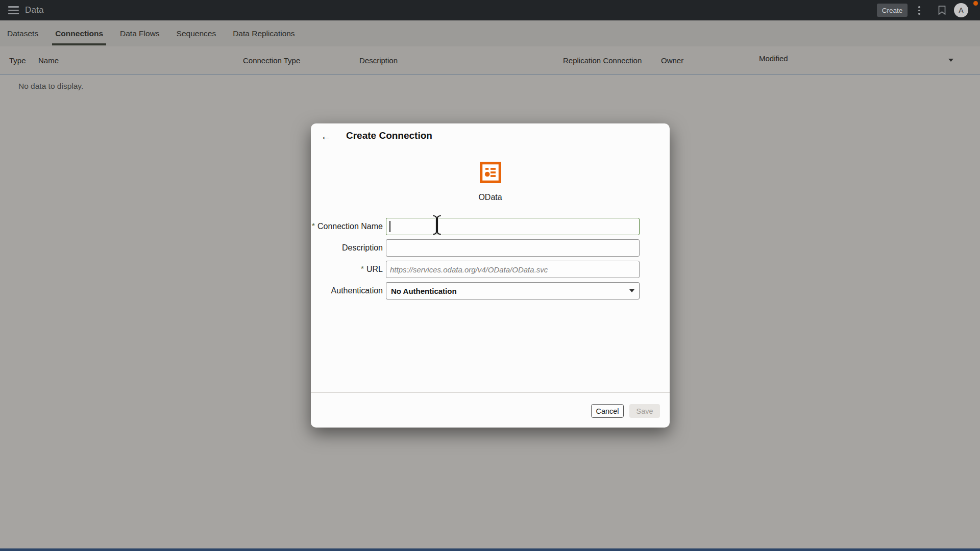 The width and height of the screenshot is (980, 551). What do you see at coordinates (512, 291) in the screenshot?
I see `authentication-select: No Authentication` at bounding box center [512, 291].